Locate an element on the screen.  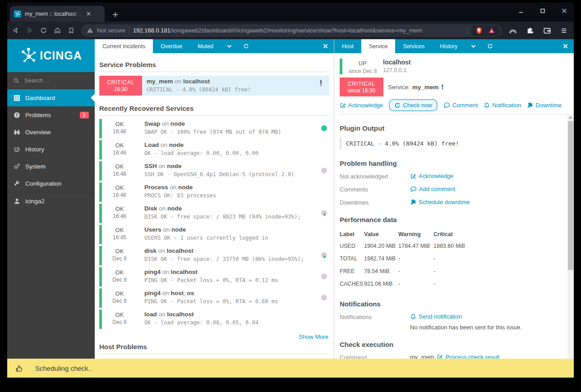
icinga-logo: ICINGA is located at coordinates (51, 56).